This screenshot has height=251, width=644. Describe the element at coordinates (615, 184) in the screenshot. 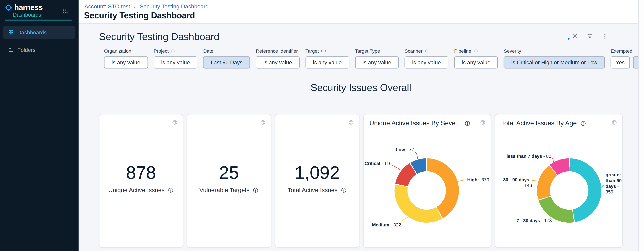

I see `donut-label-greater-than-90-days: greater than 90 days- 359` at that location.